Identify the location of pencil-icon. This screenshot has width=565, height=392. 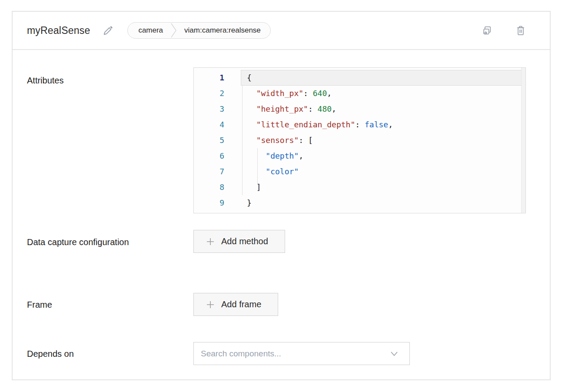
(108, 30).